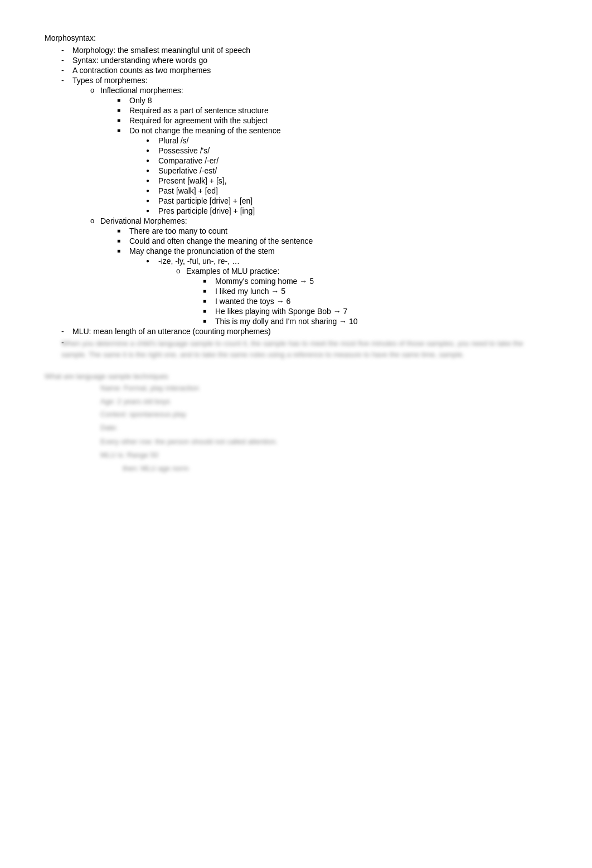 This screenshot has width=592, height=868. I want to click on blurred-list-item-1: Name: Formal, play interaction, so click(307, 388).